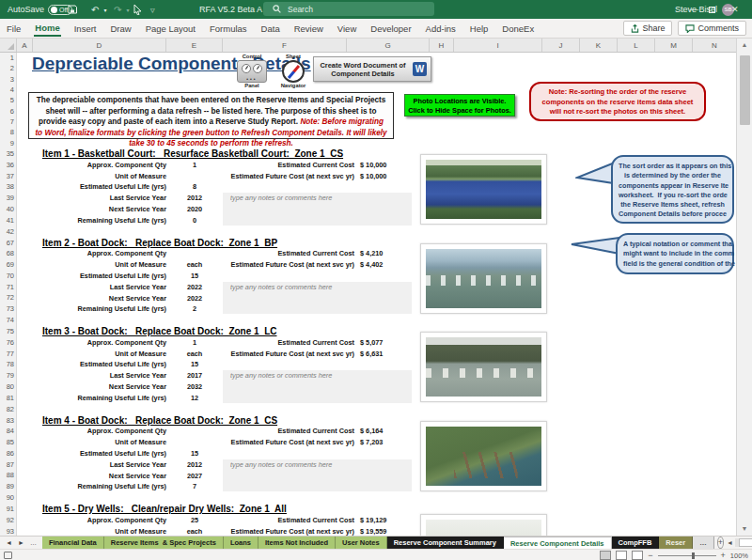  I want to click on touch-mode-button, so click(137, 9).